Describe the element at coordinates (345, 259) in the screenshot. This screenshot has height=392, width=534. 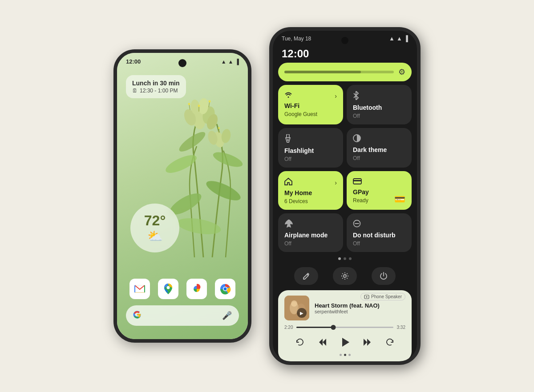
I see `page-dots` at that location.